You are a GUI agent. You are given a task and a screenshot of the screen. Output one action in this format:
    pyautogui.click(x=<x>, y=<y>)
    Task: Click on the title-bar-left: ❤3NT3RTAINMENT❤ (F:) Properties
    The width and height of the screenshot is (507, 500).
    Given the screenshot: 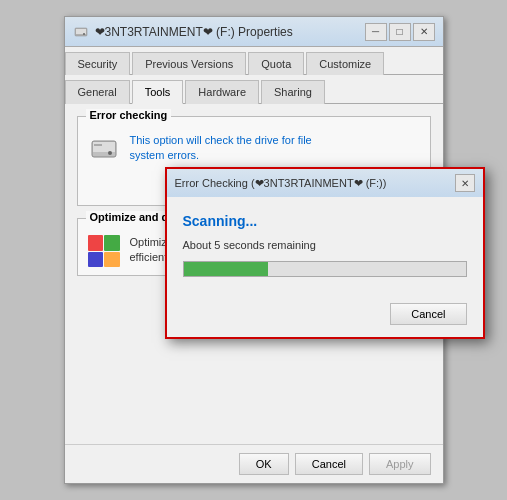 What is the action you would take?
    pyautogui.click(x=183, y=32)
    